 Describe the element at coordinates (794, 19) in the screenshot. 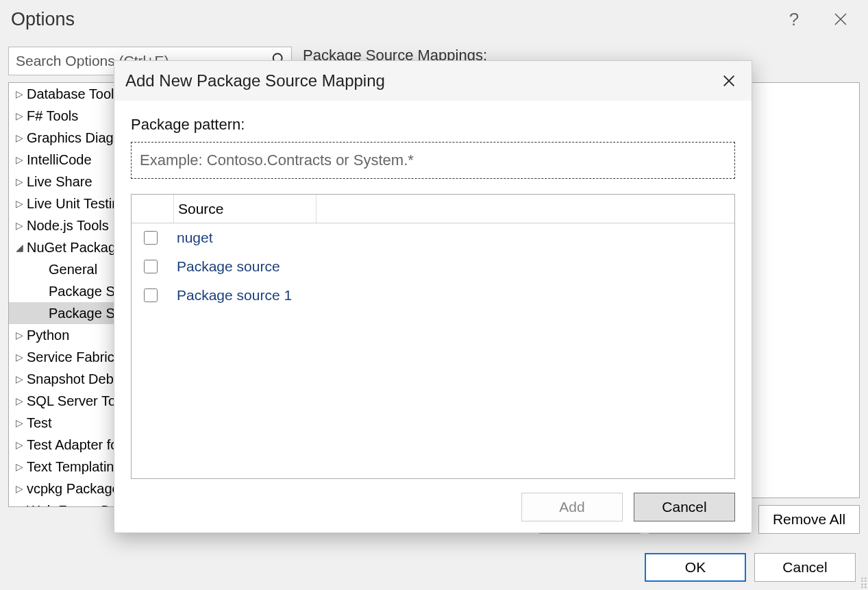

I see `help-button: ?` at that location.